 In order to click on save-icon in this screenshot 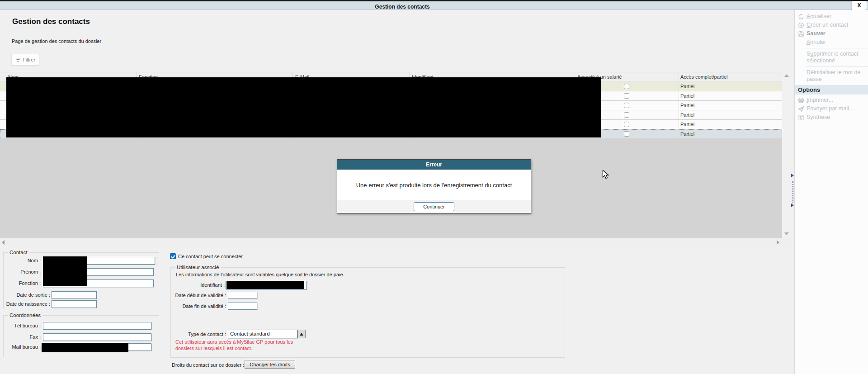, I will do `click(801, 33)`.